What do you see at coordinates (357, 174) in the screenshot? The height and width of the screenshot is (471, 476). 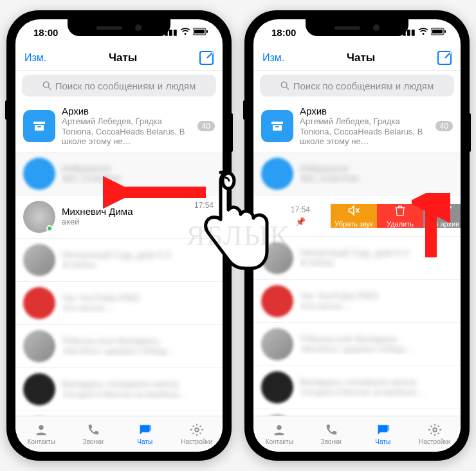 I see `list-item: Избранное IMG_0138.PNG` at bounding box center [357, 174].